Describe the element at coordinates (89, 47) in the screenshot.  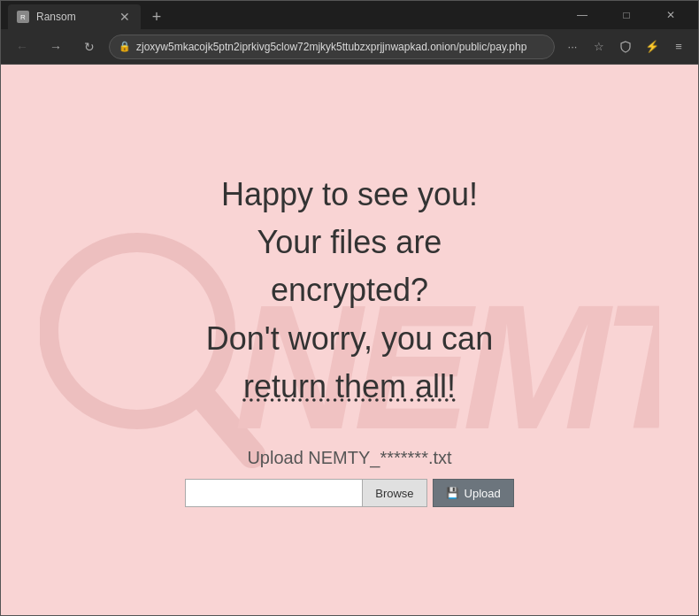
I see `refresh-button: ↻` at that location.